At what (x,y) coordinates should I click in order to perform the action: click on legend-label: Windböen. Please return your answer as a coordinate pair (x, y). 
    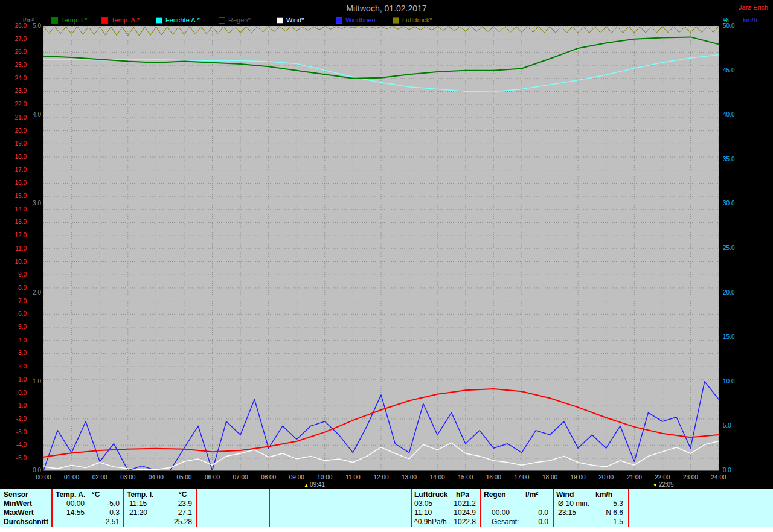
    Looking at the image, I should click on (361, 20).